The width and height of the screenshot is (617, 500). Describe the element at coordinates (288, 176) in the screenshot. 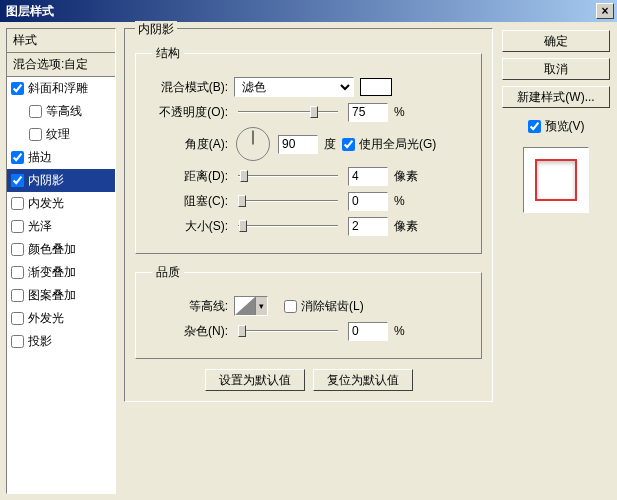

I see `distance-slider` at that location.